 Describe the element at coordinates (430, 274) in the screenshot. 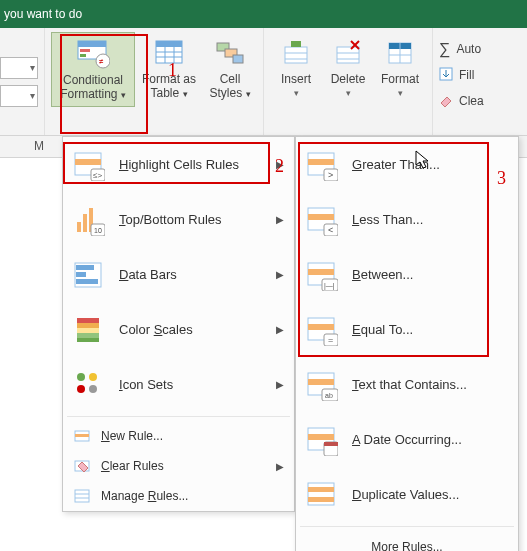

I see `menu-label: Between...` at that location.